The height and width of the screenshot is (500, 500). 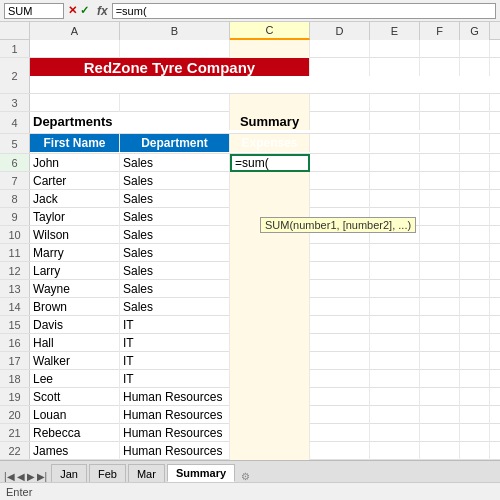 I want to click on department-header: Department, so click(x=175, y=143).